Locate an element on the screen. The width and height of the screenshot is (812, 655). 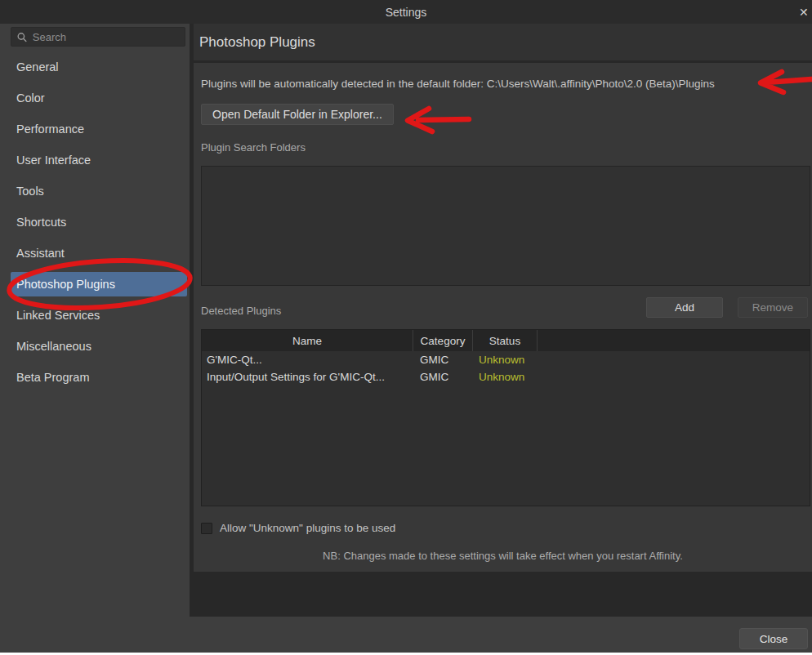
main-header: Photoshop Plugins is located at coordinates (503, 42).